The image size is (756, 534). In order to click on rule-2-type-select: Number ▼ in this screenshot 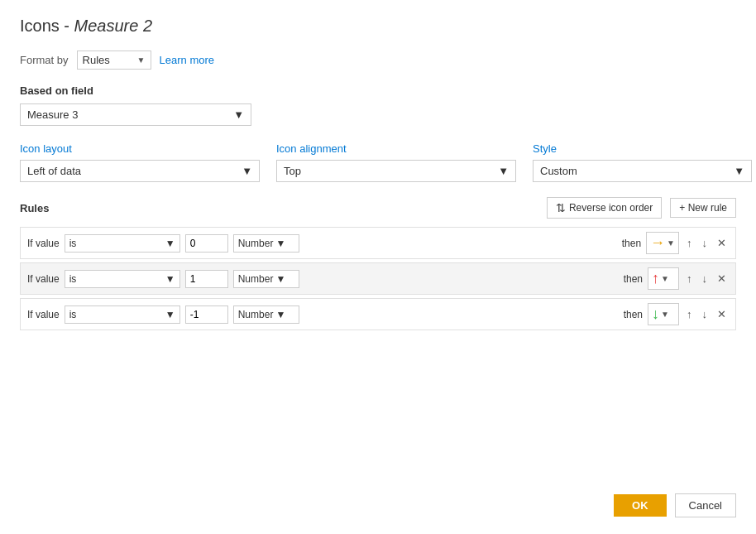, I will do `click(266, 315)`.